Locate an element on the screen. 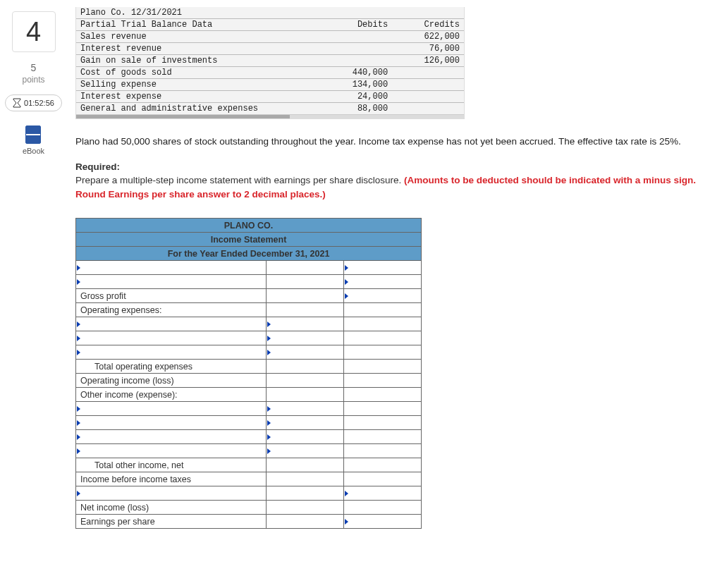  tb-col-credits: Credits is located at coordinates (428, 25).